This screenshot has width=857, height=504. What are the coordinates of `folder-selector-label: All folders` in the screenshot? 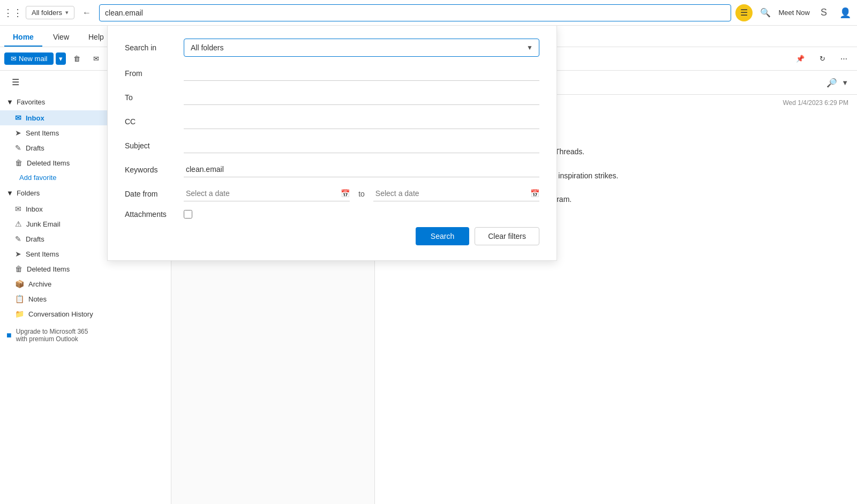 It's located at (47, 13).